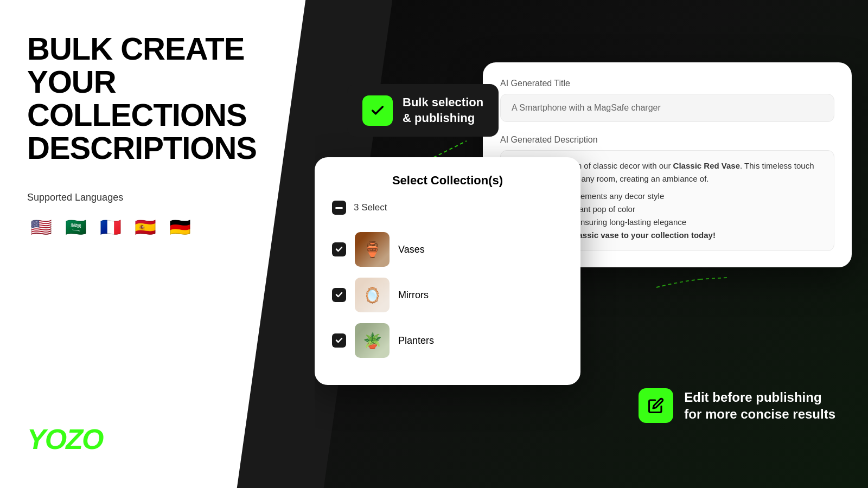 The width and height of the screenshot is (868, 488). I want to click on bulk-selection-banner: Bulk selection& publishing, so click(423, 111).